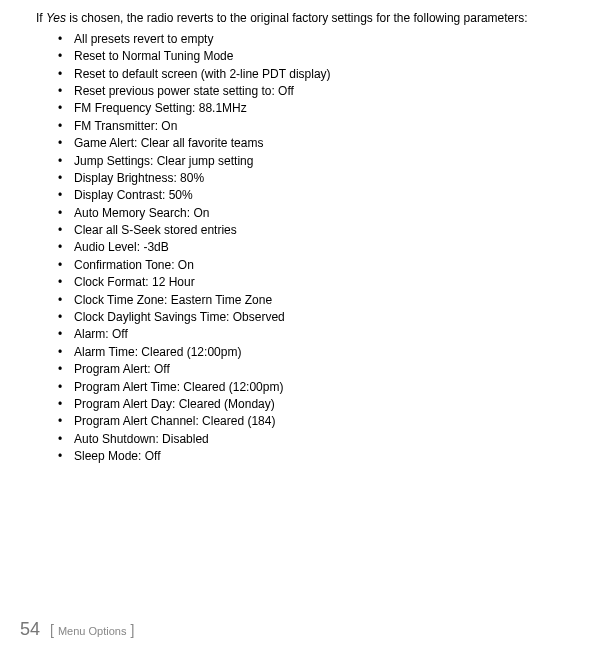 The height and width of the screenshot is (654, 594). I want to click on list-item: Clock Format: 12 Hour, so click(316, 282).